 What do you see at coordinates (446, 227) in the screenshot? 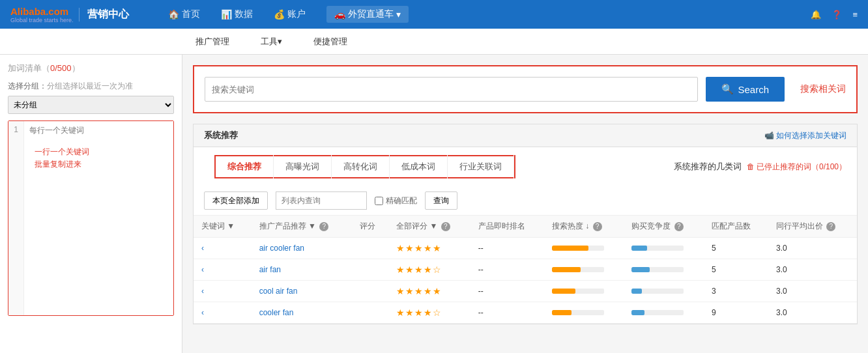
I see `col-all-rating-info-icon: ?` at bounding box center [446, 227].